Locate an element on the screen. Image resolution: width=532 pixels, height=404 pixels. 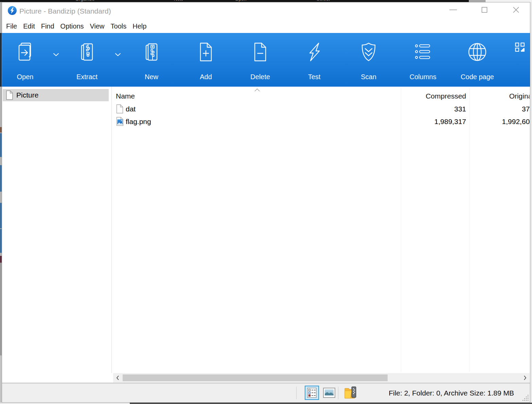
scroll-left-button is located at coordinates (118, 378).